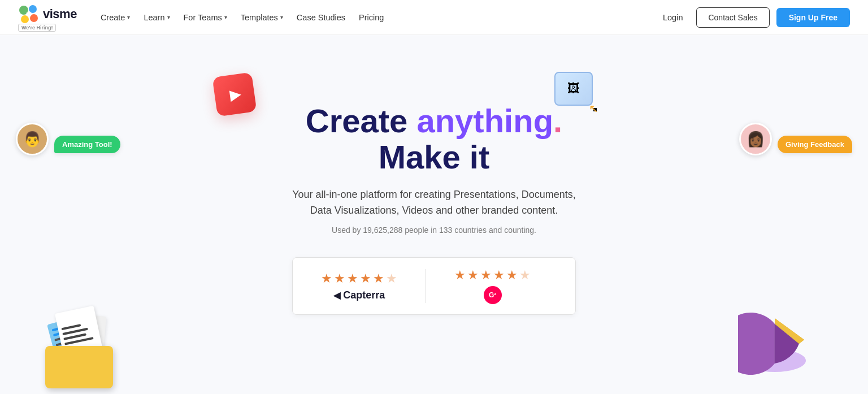 The width and height of the screenshot is (868, 394). I want to click on speech-bubble-right: Giving Feedback, so click(815, 145).